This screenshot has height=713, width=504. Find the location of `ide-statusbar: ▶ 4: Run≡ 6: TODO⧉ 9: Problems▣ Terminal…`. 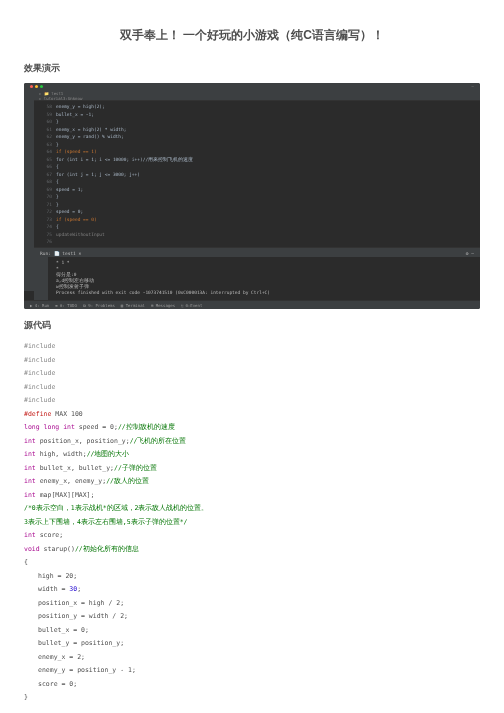

ide-statusbar: ▶ 4: Run≡ 6: TODO⧉ 9: Problems▣ Terminal… is located at coordinates (252, 304).